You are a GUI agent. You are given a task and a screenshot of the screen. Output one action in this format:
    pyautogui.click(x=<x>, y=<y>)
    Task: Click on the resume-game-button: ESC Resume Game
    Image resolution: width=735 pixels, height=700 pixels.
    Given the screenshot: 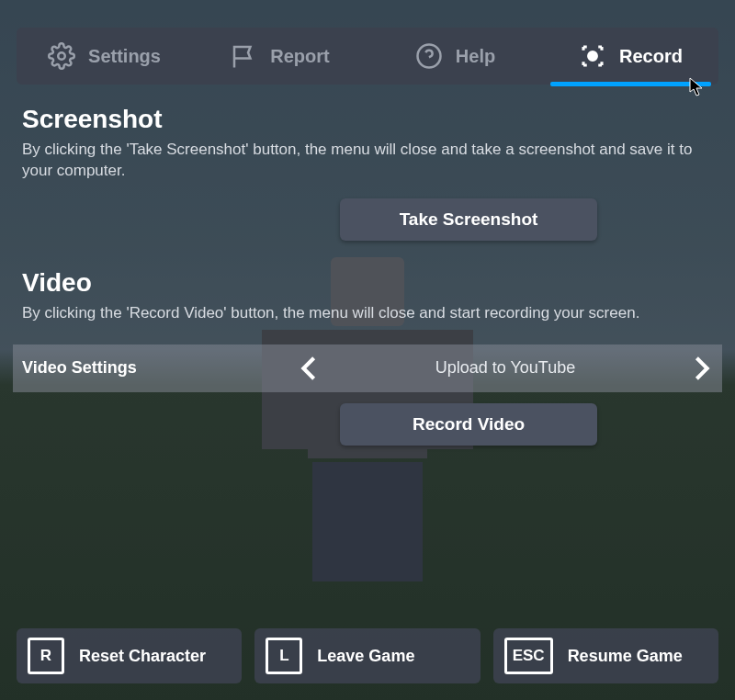 What is the action you would take?
    pyautogui.click(x=606, y=656)
    